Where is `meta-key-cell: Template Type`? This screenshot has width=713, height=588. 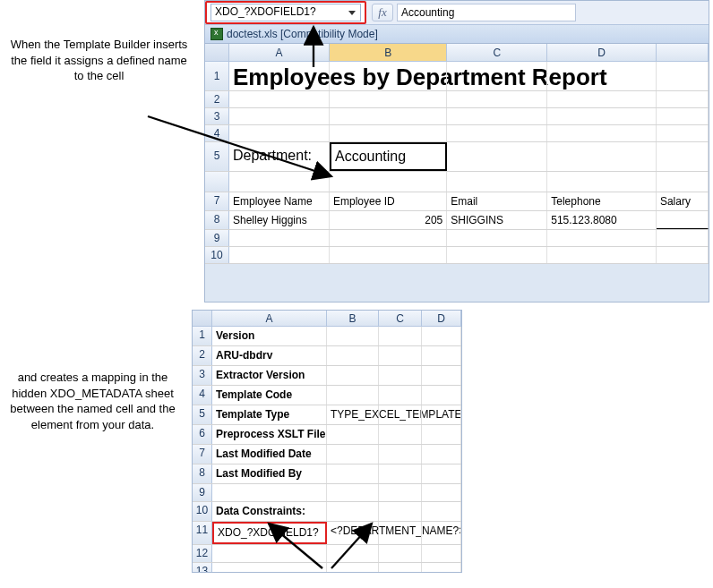
meta-key-cell: Template Type is located at coordinates (270, 415).